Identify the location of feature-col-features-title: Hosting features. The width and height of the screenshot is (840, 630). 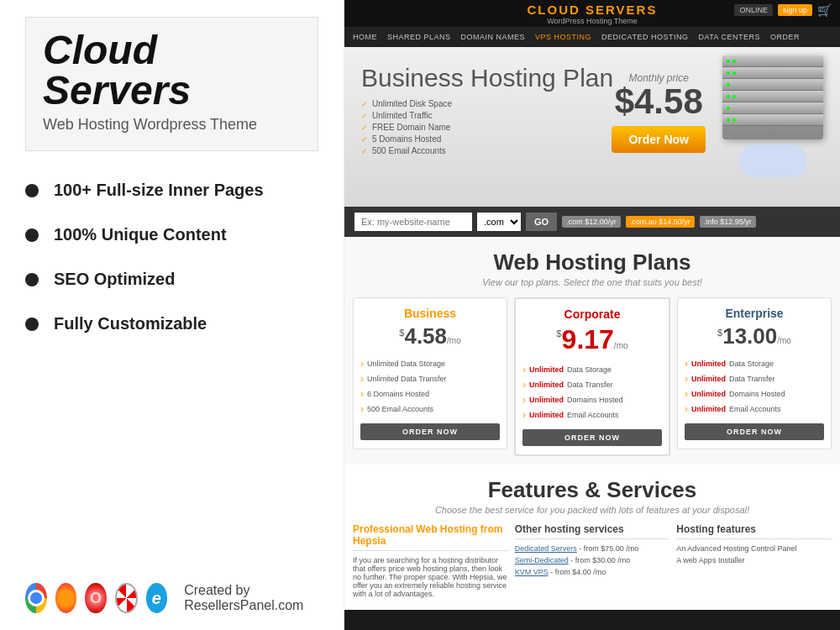
(754, 531).